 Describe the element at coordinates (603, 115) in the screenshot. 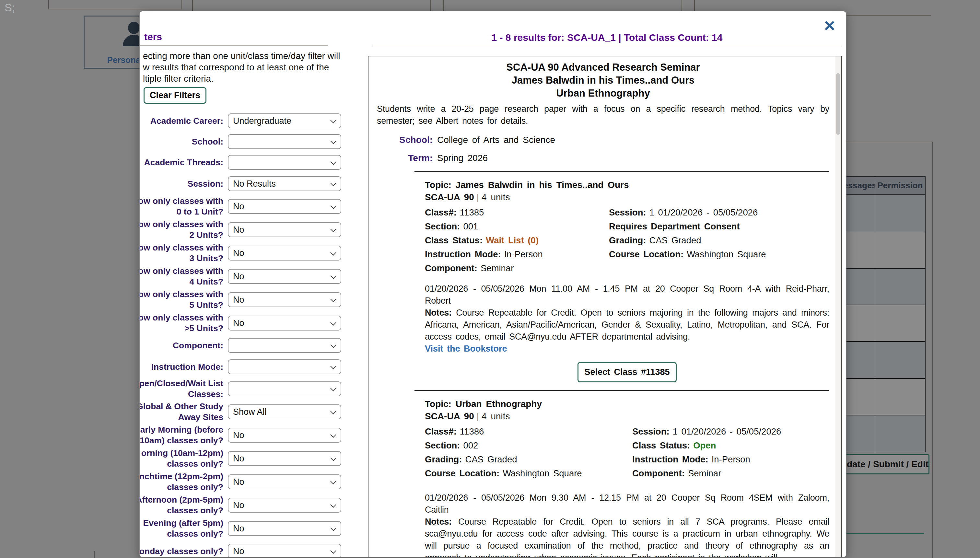

I see `course-description: Students write a 20-25 page research pap…` at that location.